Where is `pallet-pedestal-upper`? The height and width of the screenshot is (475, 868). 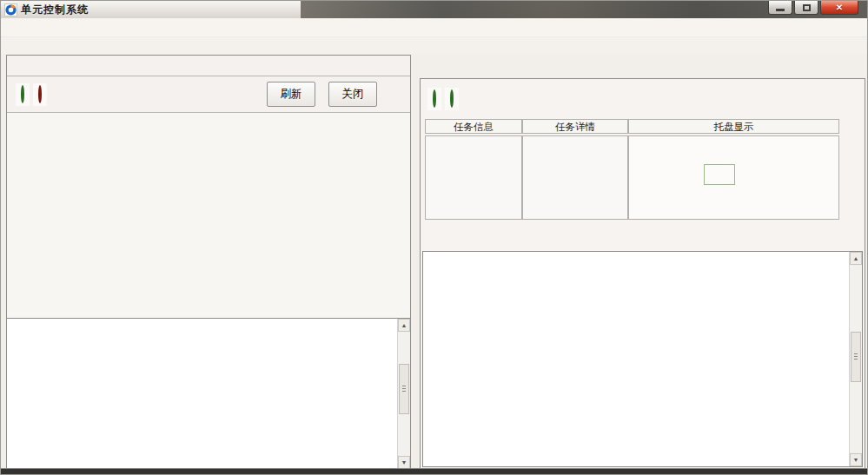
pallet-pedestal-upper is located at coordinates (719, 192).